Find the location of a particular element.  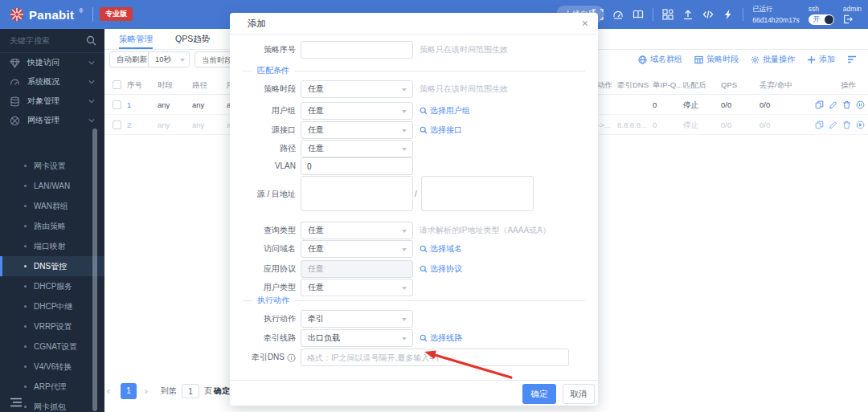

dashboard-gauge-icon is located at coordinates (618, 14).